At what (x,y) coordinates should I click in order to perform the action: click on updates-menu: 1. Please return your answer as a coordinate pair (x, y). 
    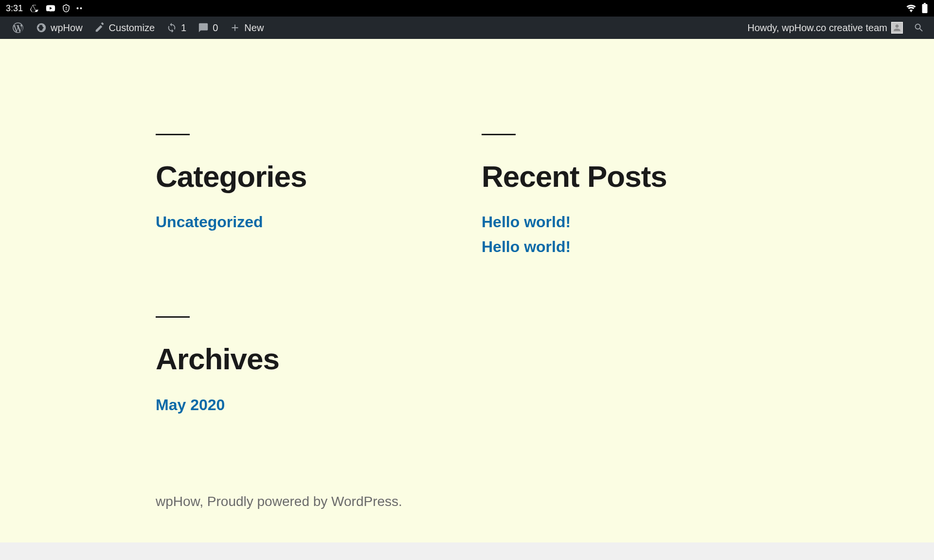
    Looking at the image, I should click on (176, 28).